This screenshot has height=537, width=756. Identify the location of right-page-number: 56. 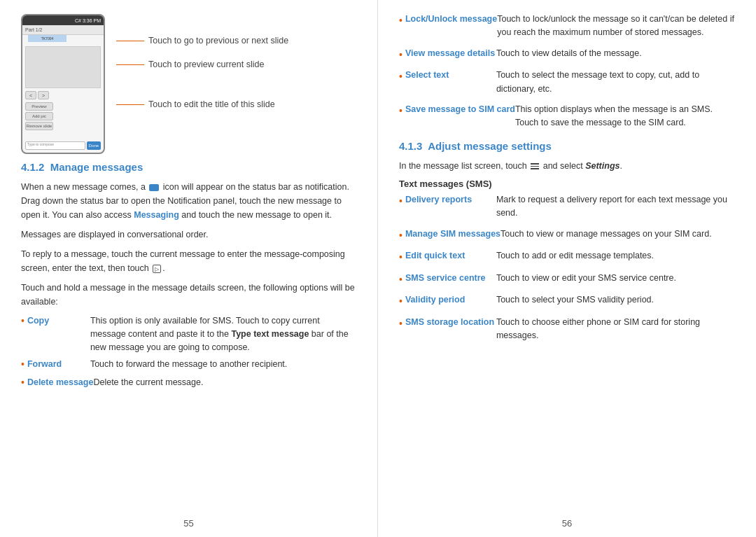
(567, 524).